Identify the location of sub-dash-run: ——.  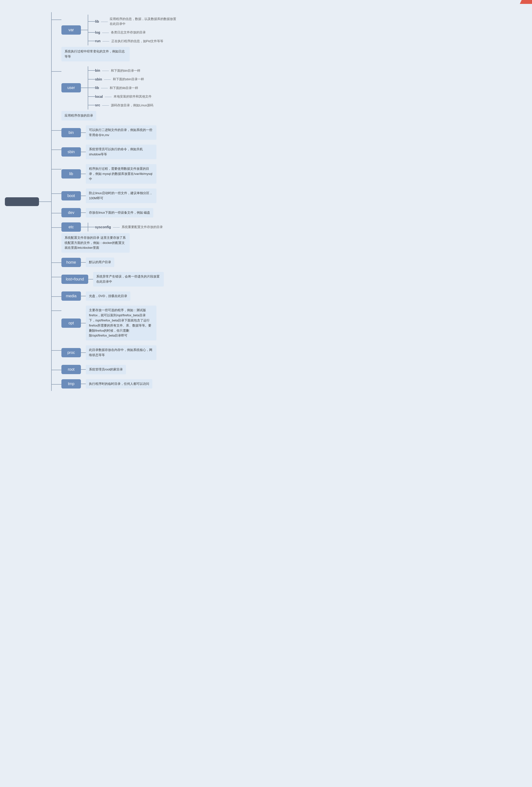
(106, 41).